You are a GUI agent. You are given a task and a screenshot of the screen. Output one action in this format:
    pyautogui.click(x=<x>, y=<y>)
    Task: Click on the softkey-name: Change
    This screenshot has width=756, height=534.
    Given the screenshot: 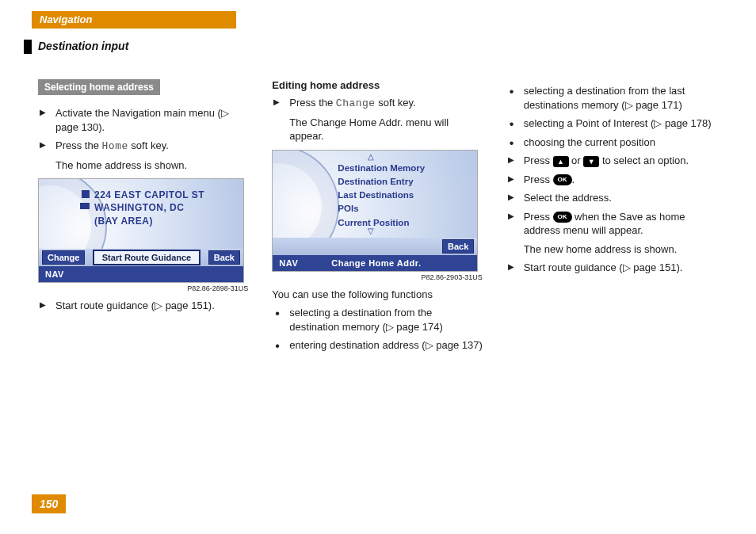 What is the action you would take?
    pyautogui.click(x=356, y=103)
    